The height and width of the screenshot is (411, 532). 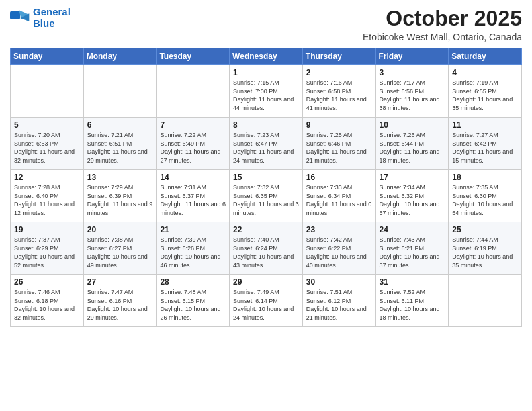 I want to click on day-cell: 11Sunrise: 7:27 AMSunset: 6:42 PMDayligh…, so click(x=485, y=144).